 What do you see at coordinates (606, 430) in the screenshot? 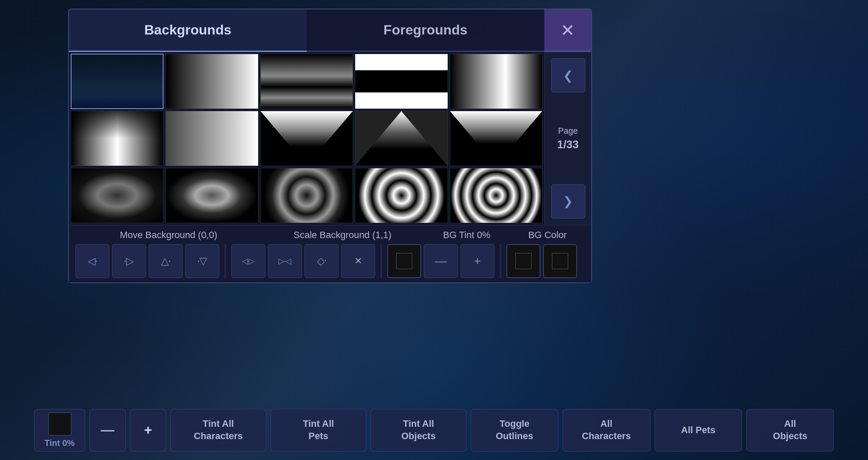
I see `all-characters-button: All Characters` at bounding box center [606, 430].